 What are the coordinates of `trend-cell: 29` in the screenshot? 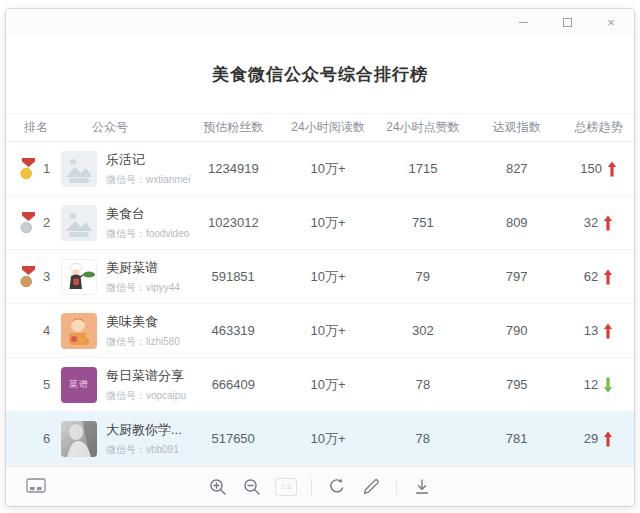 It's located at (598, 439).